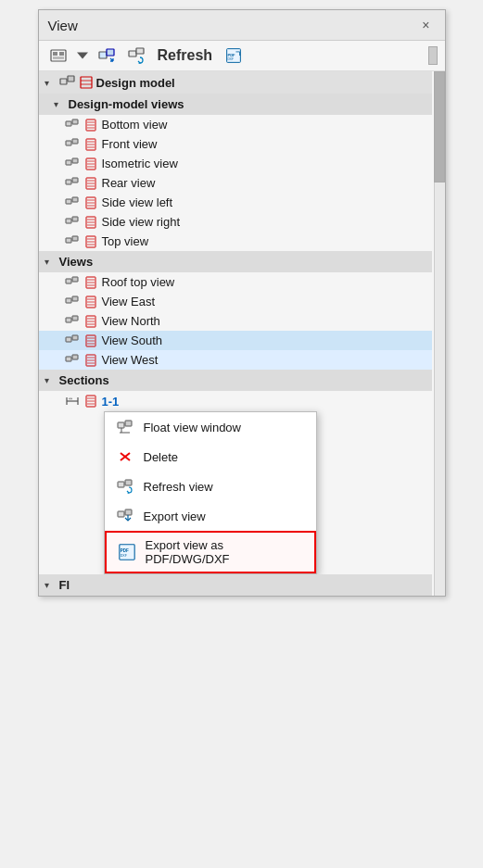  What do you see at coordinates (235, 222) in the screenshot?
I see `tree-item-side-view-right: Side view right` at bounding box center [235, 222].